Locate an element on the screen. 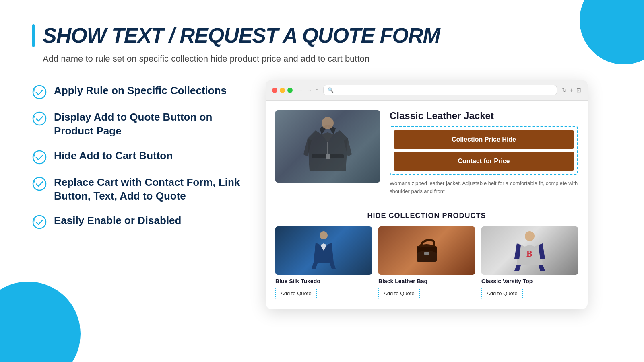 Image resolution: width=644 pixels, height=362 pixels. search-icon: 🔍 is located at coordinates (331, 90).